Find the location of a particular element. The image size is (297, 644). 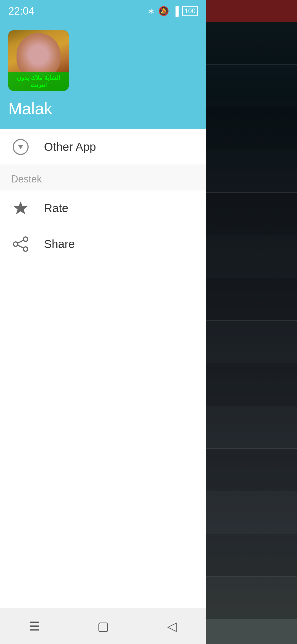

star-icon is located at coordinates (21, 208).